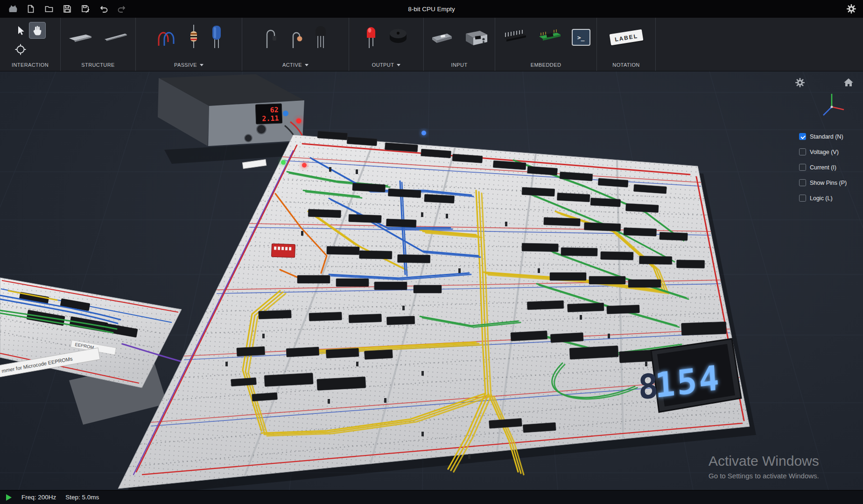 Image resolution: width=863 pixels, height=504 pixels. What do you see at coordinates (821, 198) in the screenshot?
I see `logic-label: Logic (L)` at bounding box center [821, 198].